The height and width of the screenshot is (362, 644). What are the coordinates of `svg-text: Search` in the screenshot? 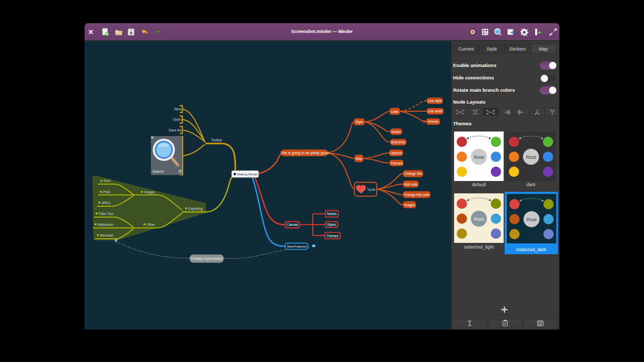 It's located at (158, 171).